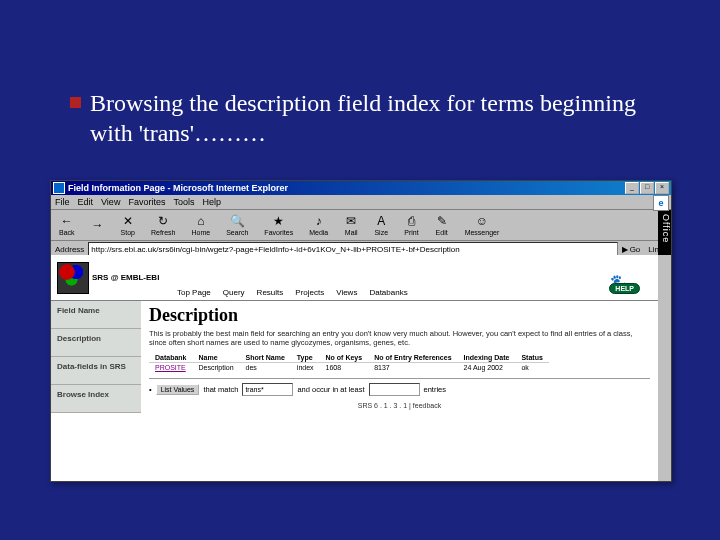 This screenshot has height=540, width=720. What do you see at coordinates (411, 225) in the screenshot?
I see `print-button: ⎙Print` at bounding box center [411, 225].